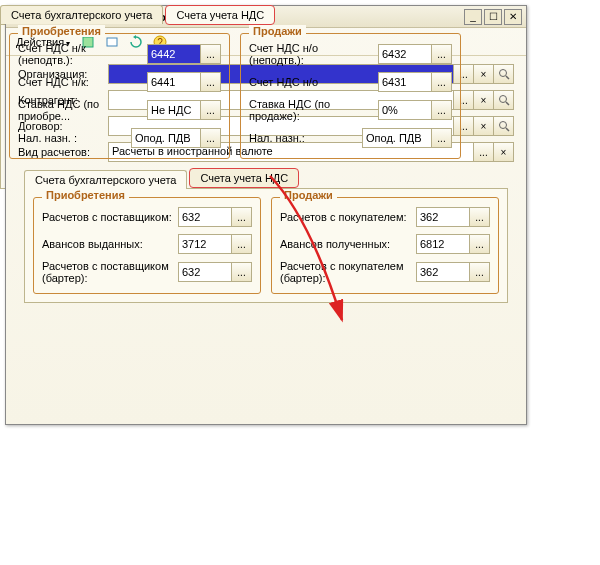 This screenshot has height=565, width=600. I want to click on acq-nds-r4-input, so click(166, 138).